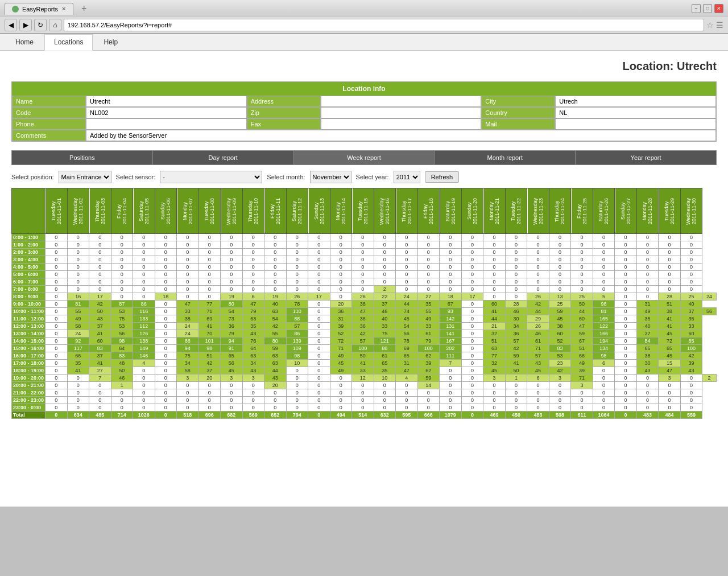 The width and height of the screenshot is (728, 576). Describe the element at coordinates (696, 9) in the screenshot. I see `minimize-button: −` at that location.